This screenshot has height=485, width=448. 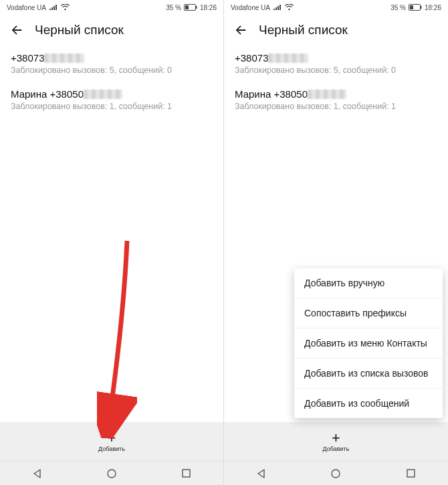 I want to click on popup-option-prefix: Сопоставить префиксы, so click(x=368, y=313).